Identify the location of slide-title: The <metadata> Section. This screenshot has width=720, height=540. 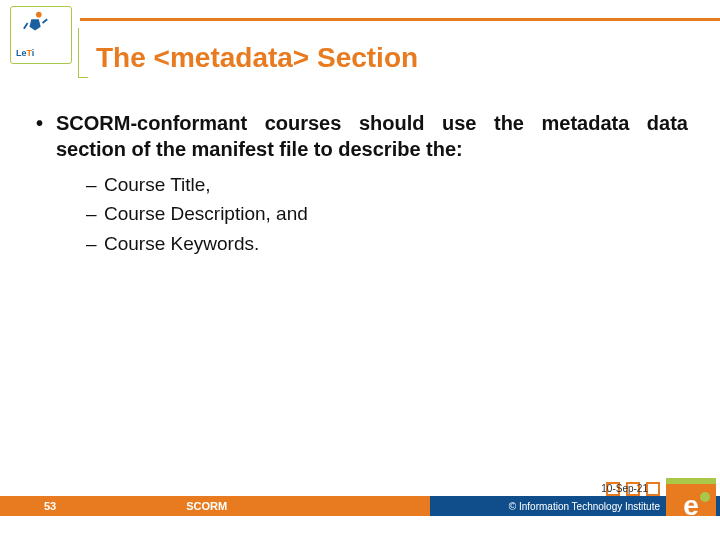
(257, 58).